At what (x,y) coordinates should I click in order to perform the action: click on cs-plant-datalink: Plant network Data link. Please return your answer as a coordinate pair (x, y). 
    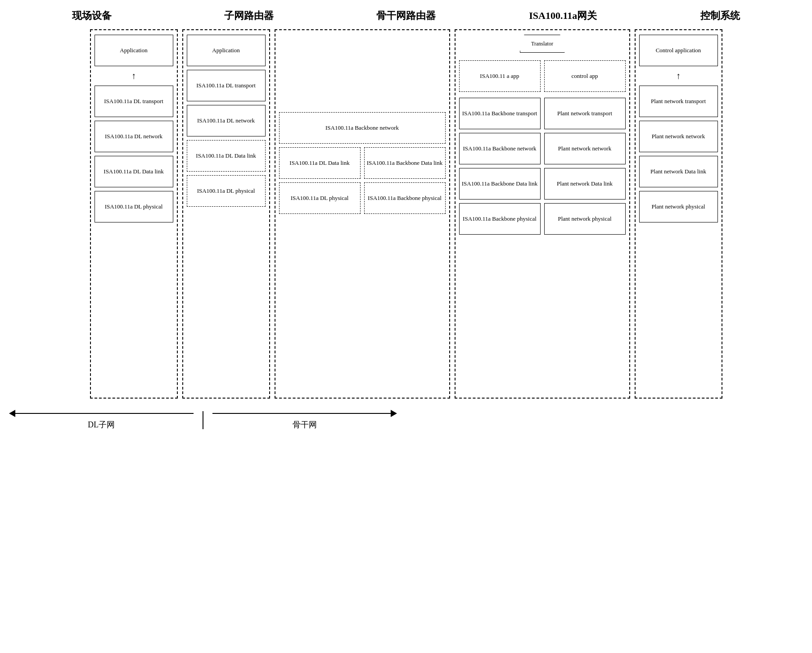
    Looking at the image, I should click on (679, 172).